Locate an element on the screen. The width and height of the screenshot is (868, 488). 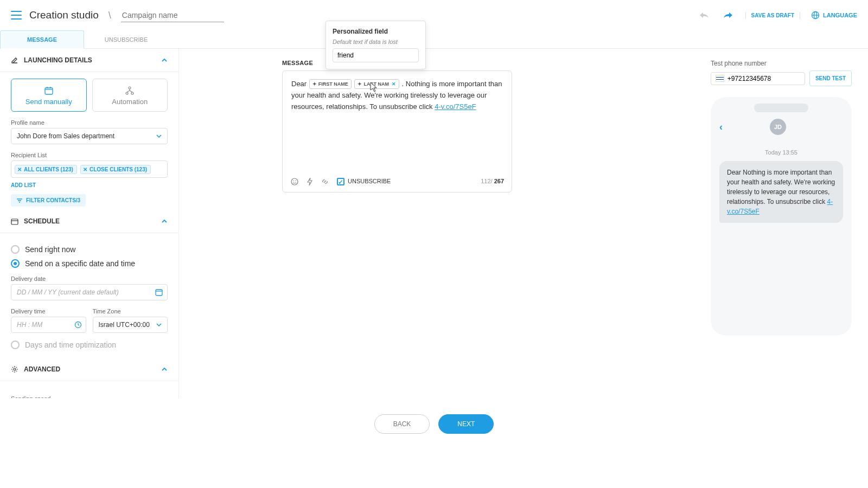
header: Creation studio \ SAVE AS DRAFT LANGUAGE is located at coordinates (434, 15).